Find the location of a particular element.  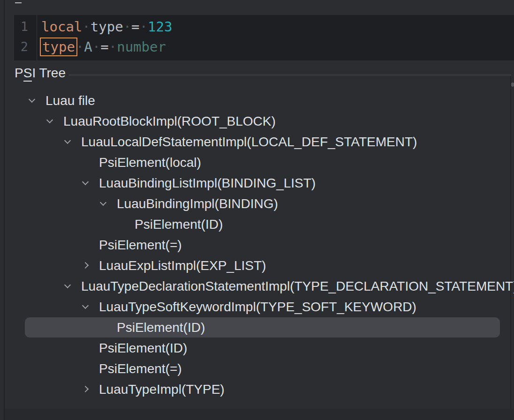

editor: 1local·type·=·1232type·A·=·number is located at coordinates (264, 38).